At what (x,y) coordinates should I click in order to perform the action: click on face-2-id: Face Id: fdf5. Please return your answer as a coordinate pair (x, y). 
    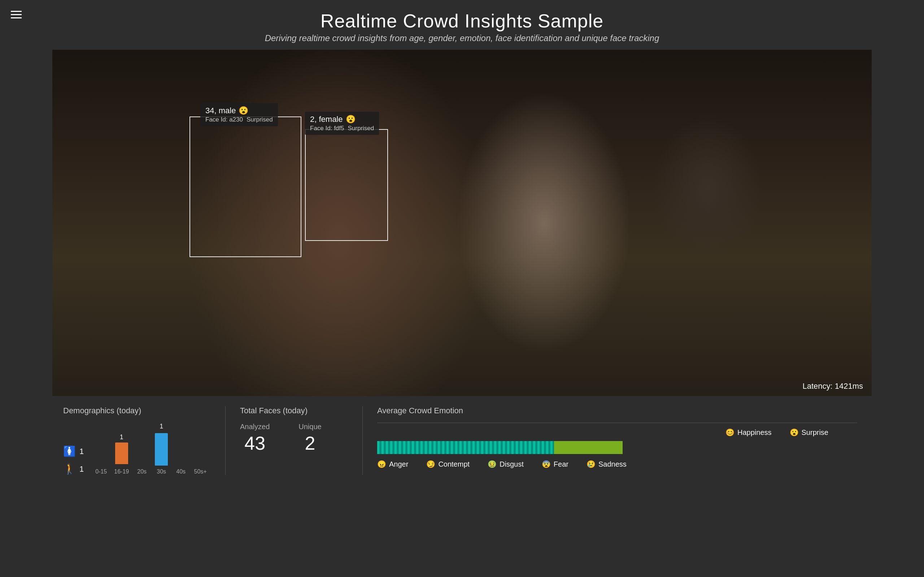
    Looking at the image, I should click on (327, 128).